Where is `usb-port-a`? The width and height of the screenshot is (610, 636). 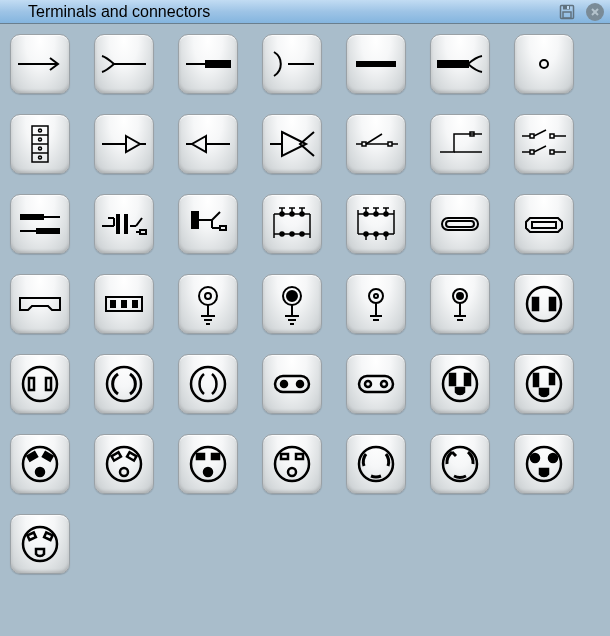
usb-port-a is located at coordinates (460, 224).